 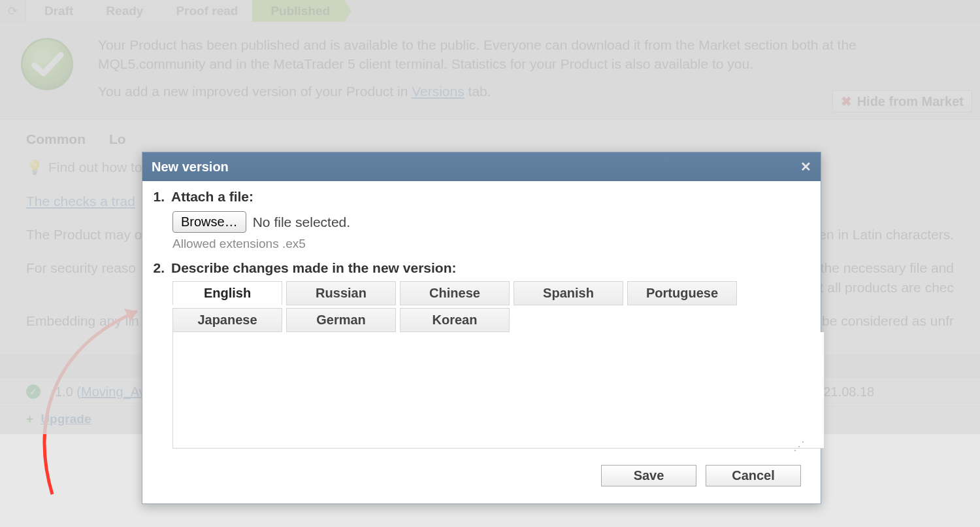 What do you see at coordinates (455, 320) in the screenshot?
I see `lang-tab-korean: Korean` at bounding box center [455, 320].